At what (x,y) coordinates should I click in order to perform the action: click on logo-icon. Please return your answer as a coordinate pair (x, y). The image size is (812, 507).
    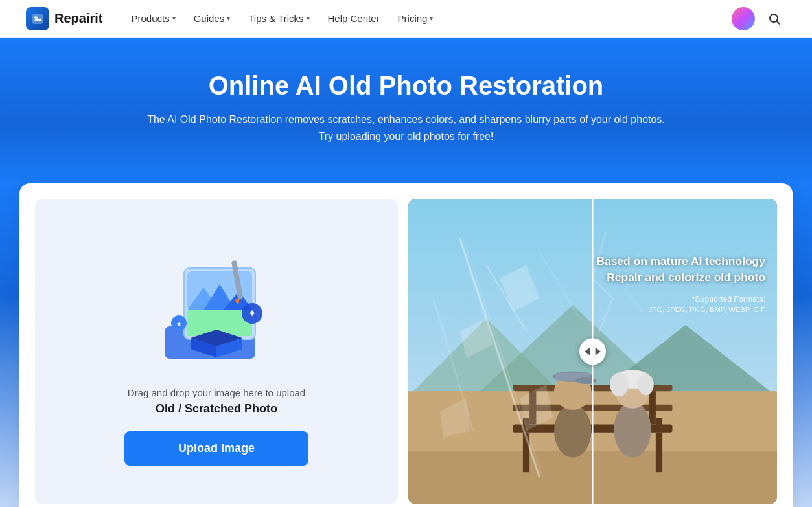
    Looking at the image, I should click on (38, 19).